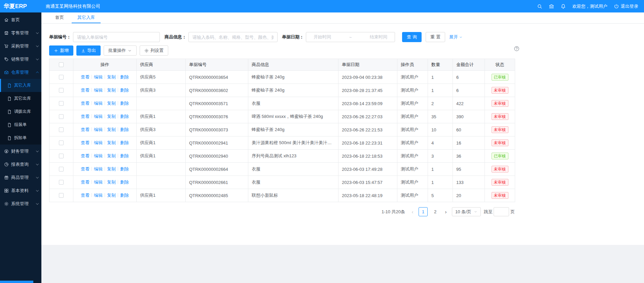 This screenshot has width=644, height=283. I want to click on expand-link: 展开, so click(456, 37).